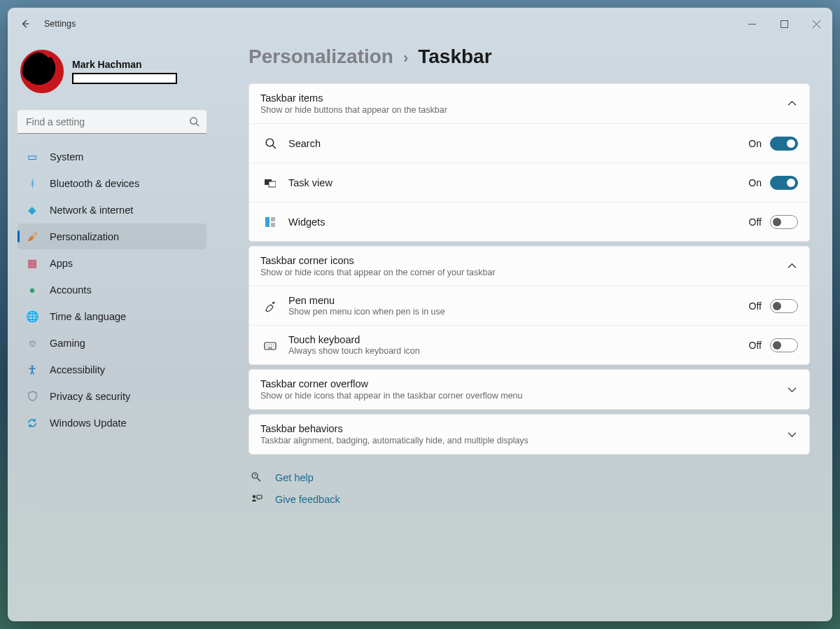  I want to click on shield-icon, so click(32, 396).